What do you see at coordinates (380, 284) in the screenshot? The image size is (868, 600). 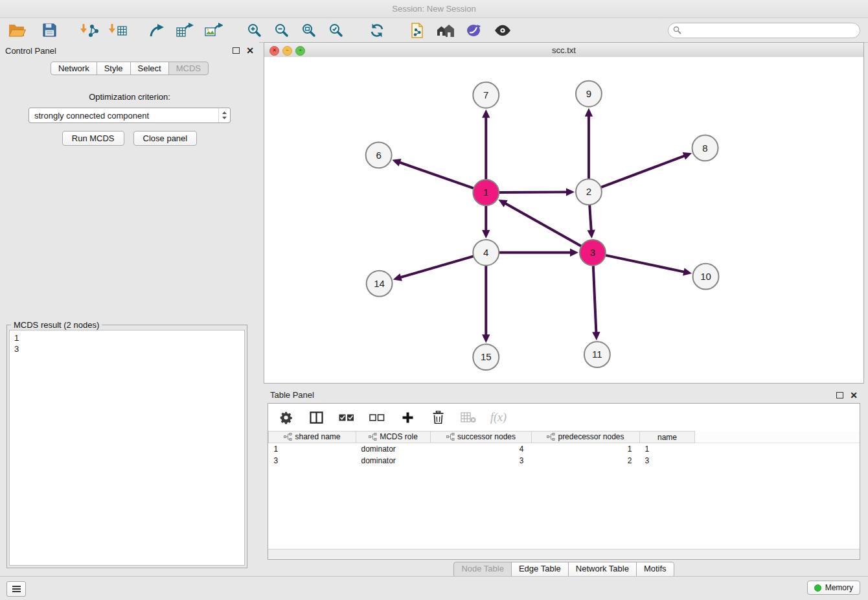 I see `graph-node-14: 14` at bounding box center [380, 284].